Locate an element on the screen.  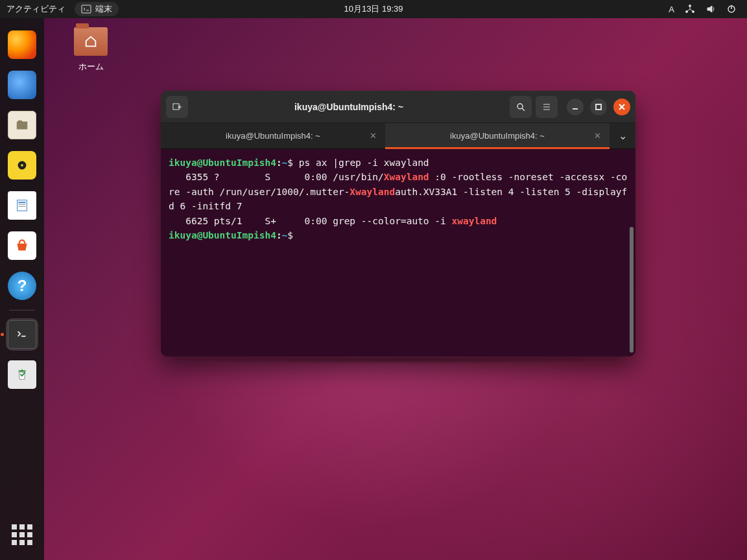
terminal-tab-1-label: ikuya@UbuntuImpish4: ~ is located at coordinates (273, 136).